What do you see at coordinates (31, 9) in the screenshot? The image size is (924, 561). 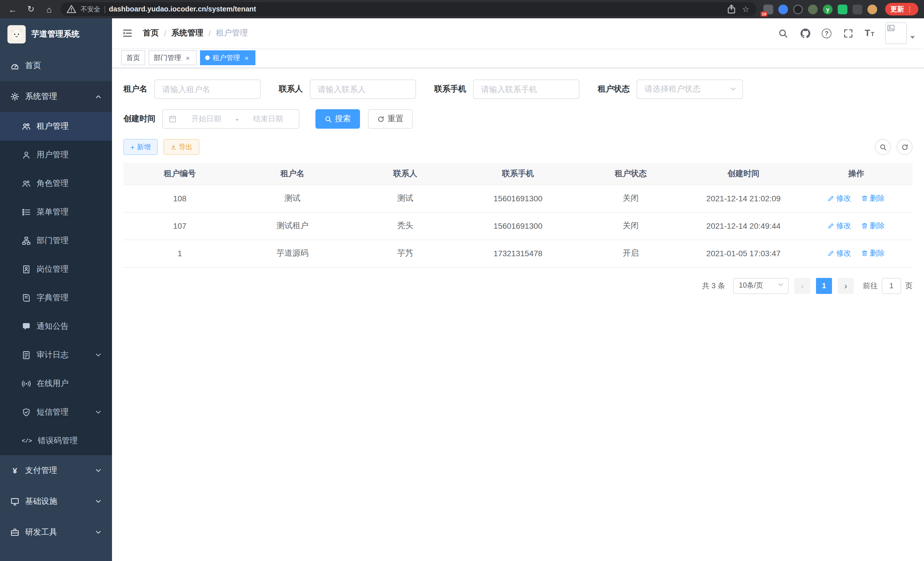 I see `reload-icon: ↻` at bounding box center [31, 9].